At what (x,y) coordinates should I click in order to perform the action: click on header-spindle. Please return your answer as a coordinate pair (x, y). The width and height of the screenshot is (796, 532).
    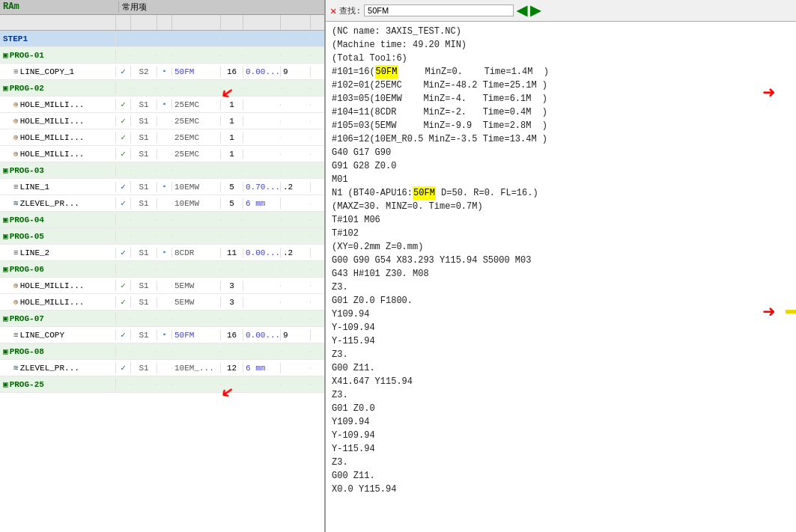
    Looking at the image, I should click on (144, 22).